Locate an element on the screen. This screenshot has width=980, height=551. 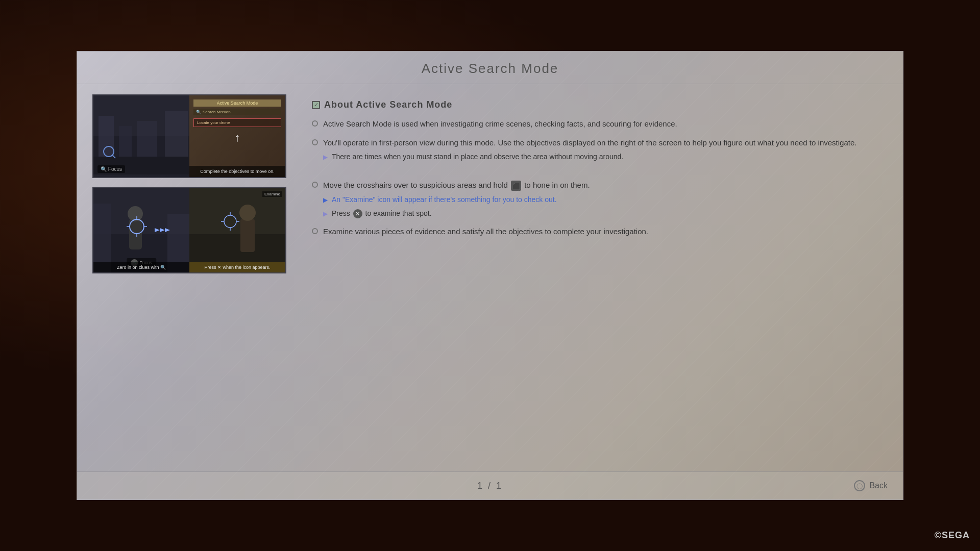
bullet-text-3: Move the crosshairs over to suspicious a… is located at coordinates (456, 199).